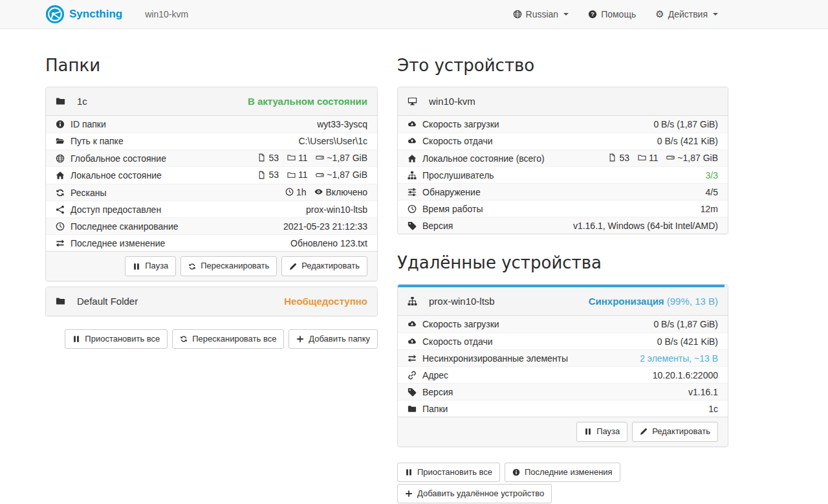 The image size is (828, 504). I want to click on row-local-state-total: Локальное состояние (всего) 53 11 ~1,87 …, so click(563, 158).